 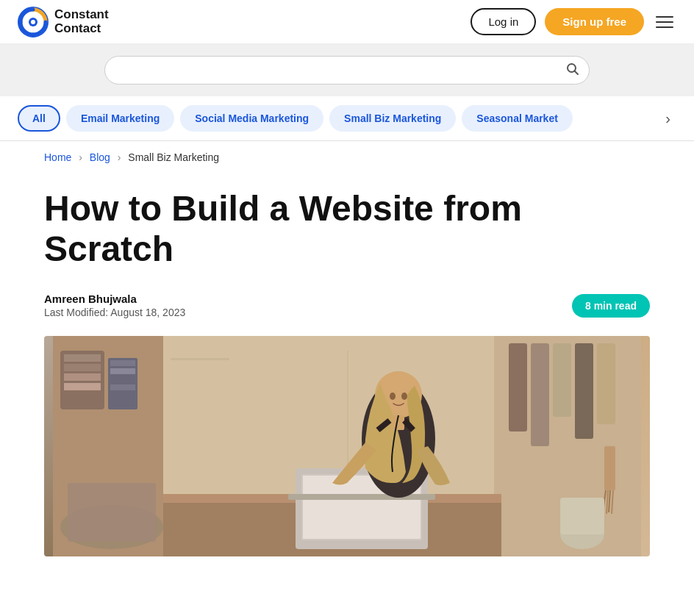 What do you see at coordinates (63, 22) in the screenshot?
I see `logo: Constant Contact` at bounding box center [63, 22].